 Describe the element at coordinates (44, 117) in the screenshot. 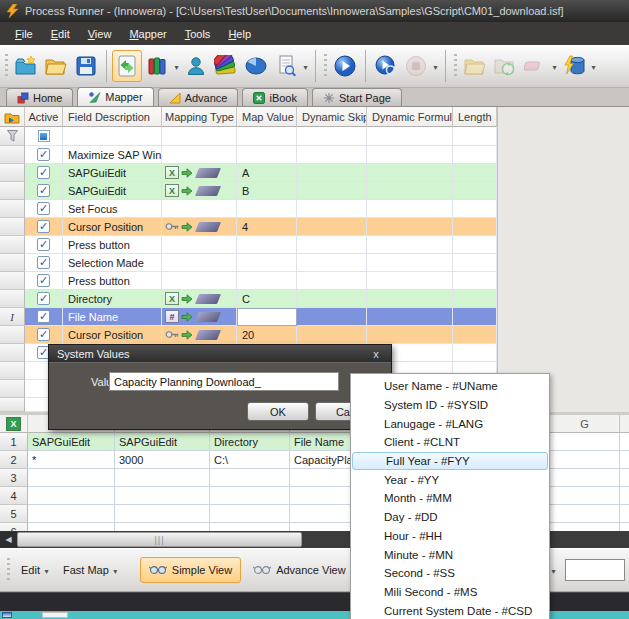

I see `column-header-active: Active` at that location.